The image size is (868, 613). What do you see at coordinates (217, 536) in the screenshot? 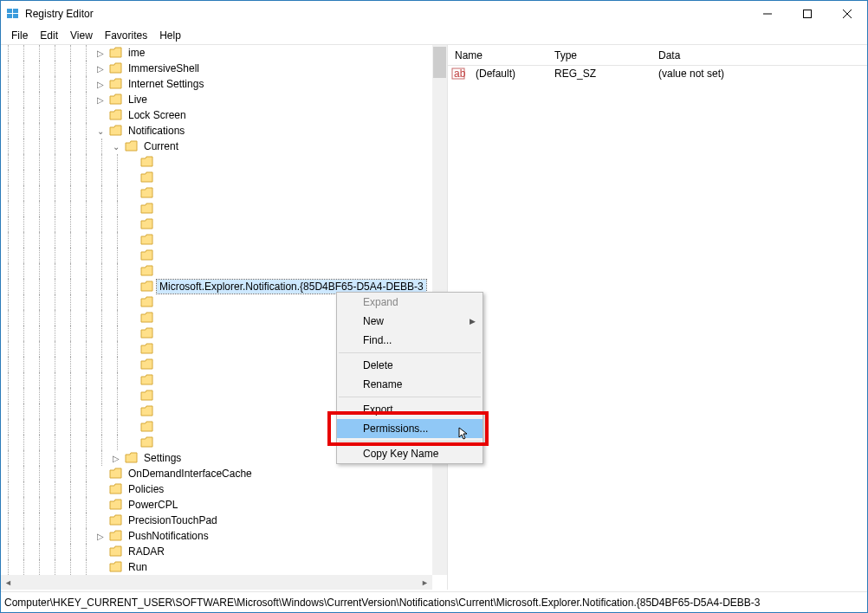
I see `tree-item: ▷PushNotifications` at bounding box center [217, 536].